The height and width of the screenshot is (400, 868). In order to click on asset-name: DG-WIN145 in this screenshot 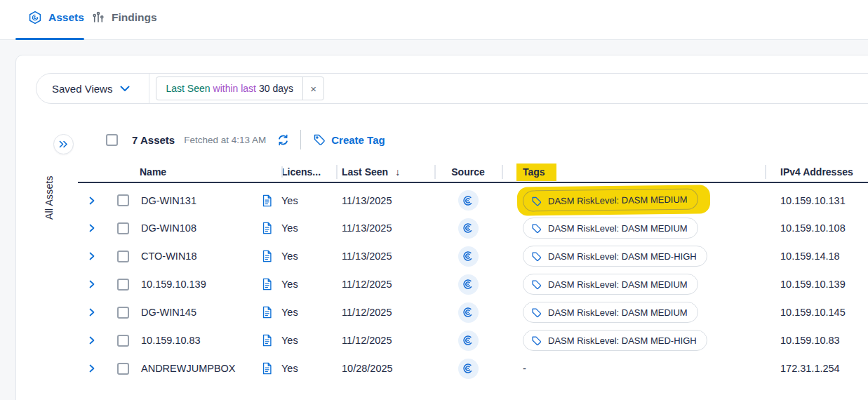, I will do `click(196, 312)`.